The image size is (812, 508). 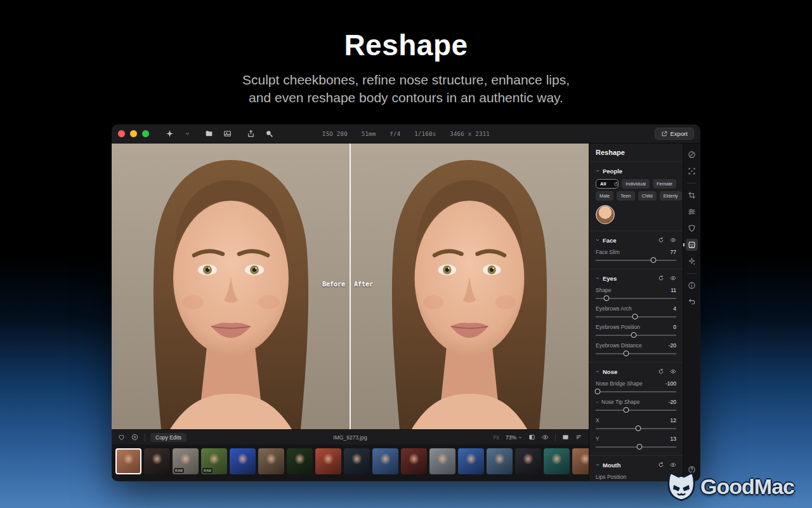 What do you see at coordinates (636, 278) in the screenshot?
I see `eyes-section-header: Eyes` at bounding box center [636, 278].